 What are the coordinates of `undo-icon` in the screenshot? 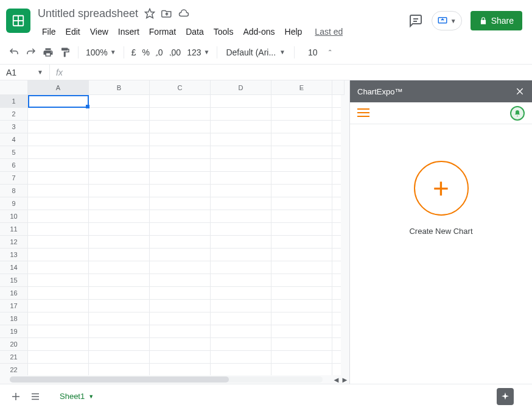 It's located at (14, 52).